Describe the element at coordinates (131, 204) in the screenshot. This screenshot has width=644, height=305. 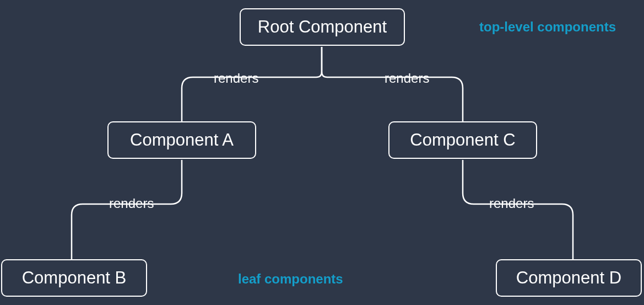
I see `edge-label-a-b: renders` at that location.